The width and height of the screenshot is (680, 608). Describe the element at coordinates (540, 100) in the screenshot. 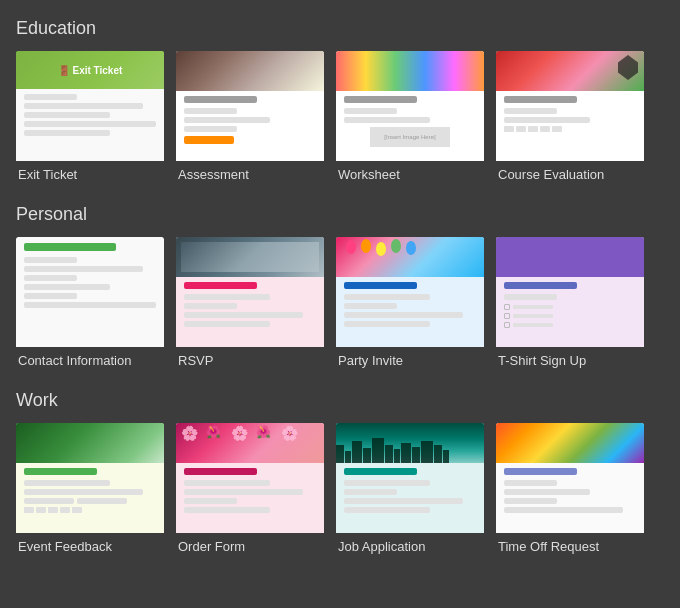

I see `course-eval-title` at that location.